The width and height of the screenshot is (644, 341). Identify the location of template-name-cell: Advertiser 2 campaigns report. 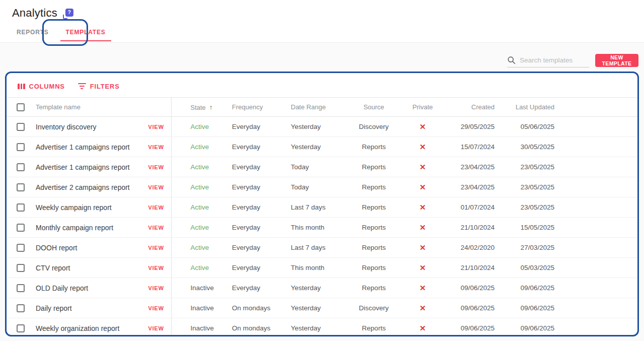
(86, 187).